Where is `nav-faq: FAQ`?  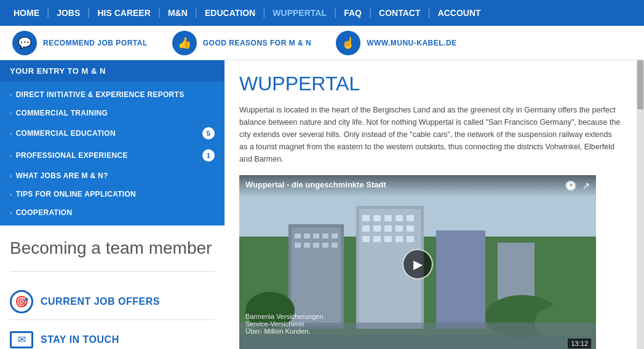
nav-faq: FAQ is located at coordinates (353, 13).